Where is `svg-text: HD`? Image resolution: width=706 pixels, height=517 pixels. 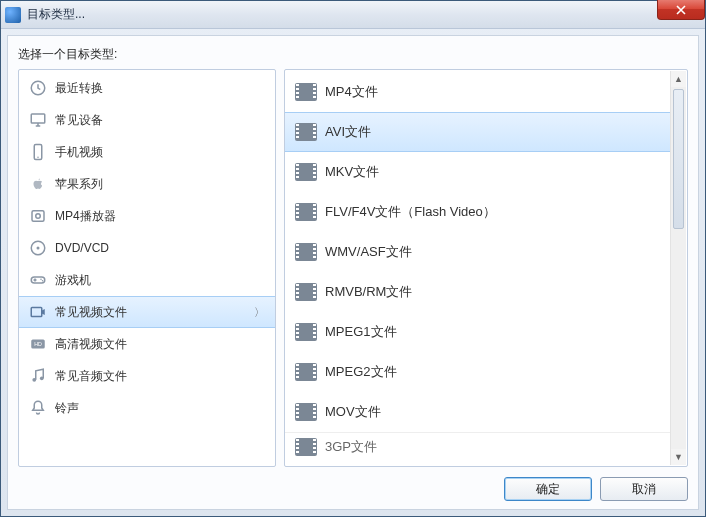
svg-text: HD is located at coordinates (38, 344).